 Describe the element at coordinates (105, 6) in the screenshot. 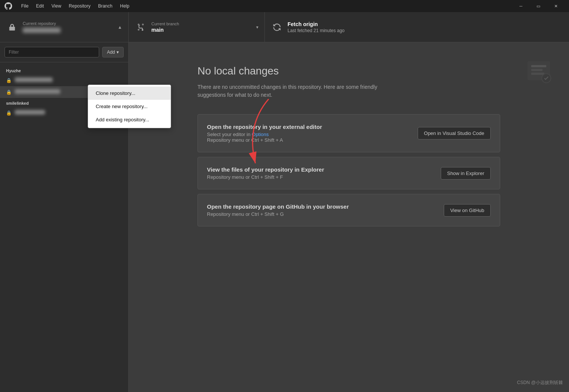

I see `menu-branch: Branch` at that location.